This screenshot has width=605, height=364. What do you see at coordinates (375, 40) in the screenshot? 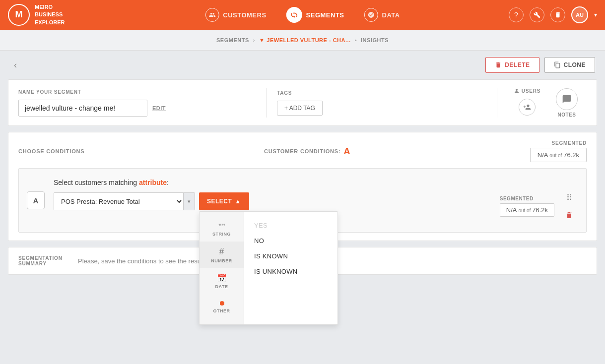
I see `breadcrumb-insights: INSIGHTS` at bounding box center [375, 40].